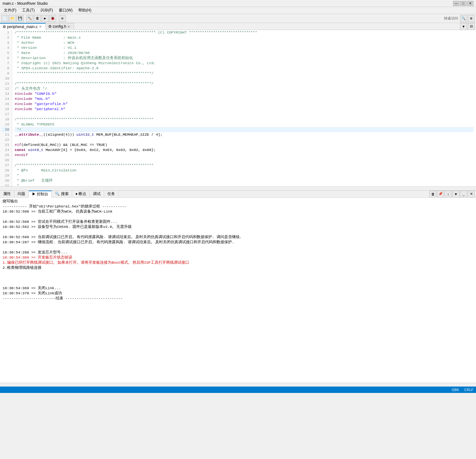 The image size is (476, 459). Describe the element at coordinates (69, 27) in the screenshot. I see `tab-close-config: ✕` at that location.